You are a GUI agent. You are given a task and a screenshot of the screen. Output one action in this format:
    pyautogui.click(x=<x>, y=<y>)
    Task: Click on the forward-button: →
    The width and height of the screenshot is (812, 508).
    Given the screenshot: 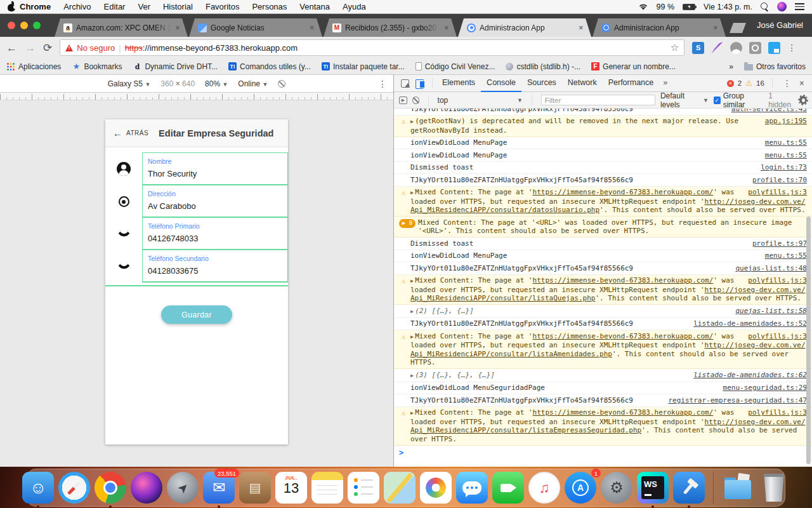 What is the action you would take?
    pyautogui.click(x=30, y=48)
    